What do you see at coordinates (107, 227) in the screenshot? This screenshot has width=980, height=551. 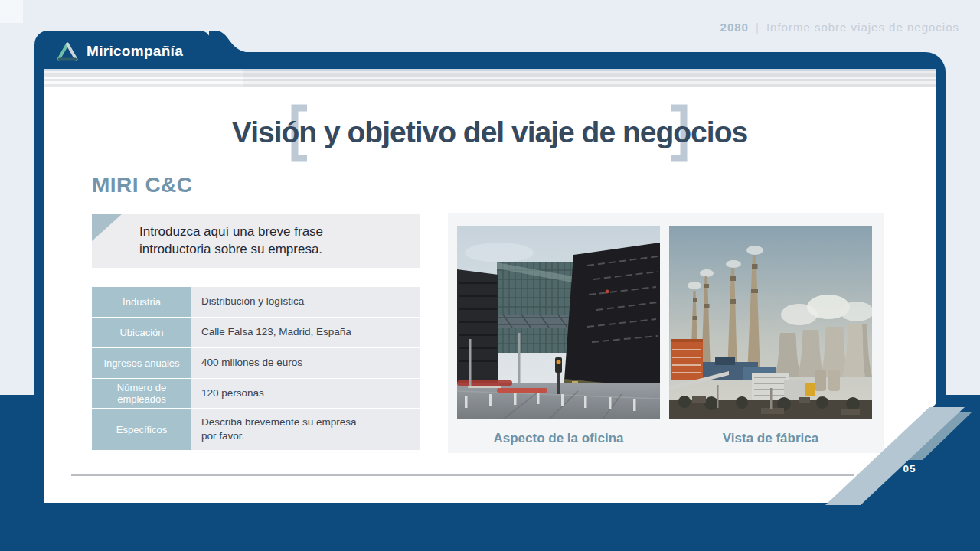 I see `corner-fold-decoration` at bounding box center [107, 227].